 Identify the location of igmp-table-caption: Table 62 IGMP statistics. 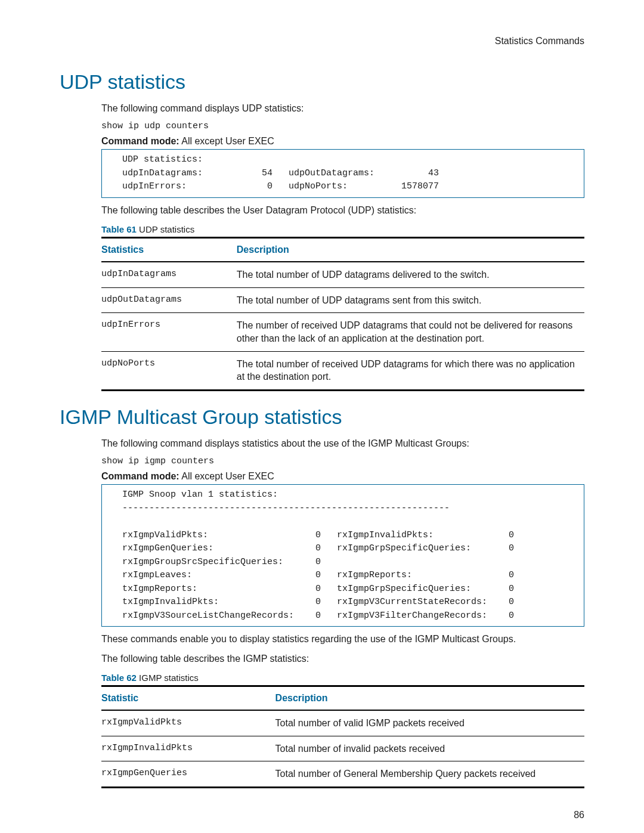
(343, 677).